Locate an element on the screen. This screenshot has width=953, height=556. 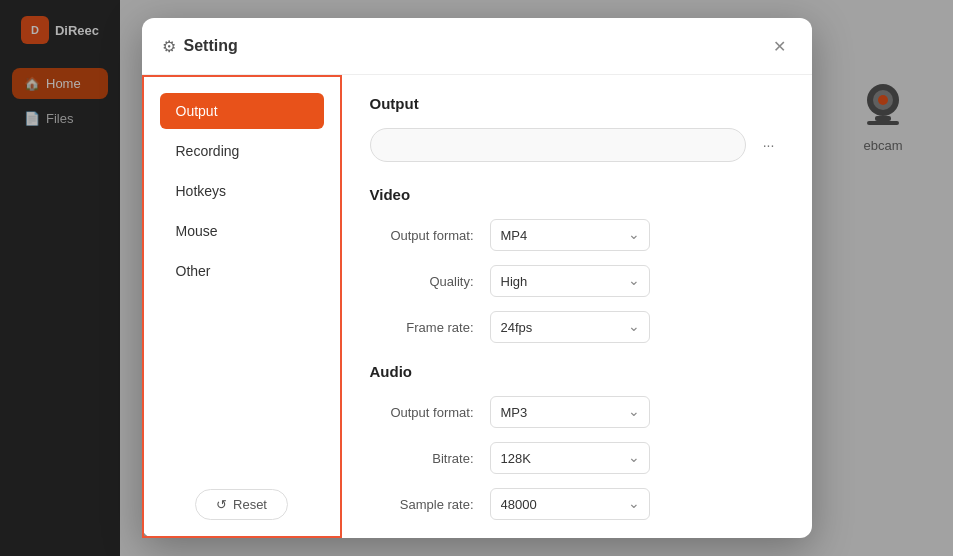
audio-format-row: Output format: MP3 is located at coordinates (577, 412).